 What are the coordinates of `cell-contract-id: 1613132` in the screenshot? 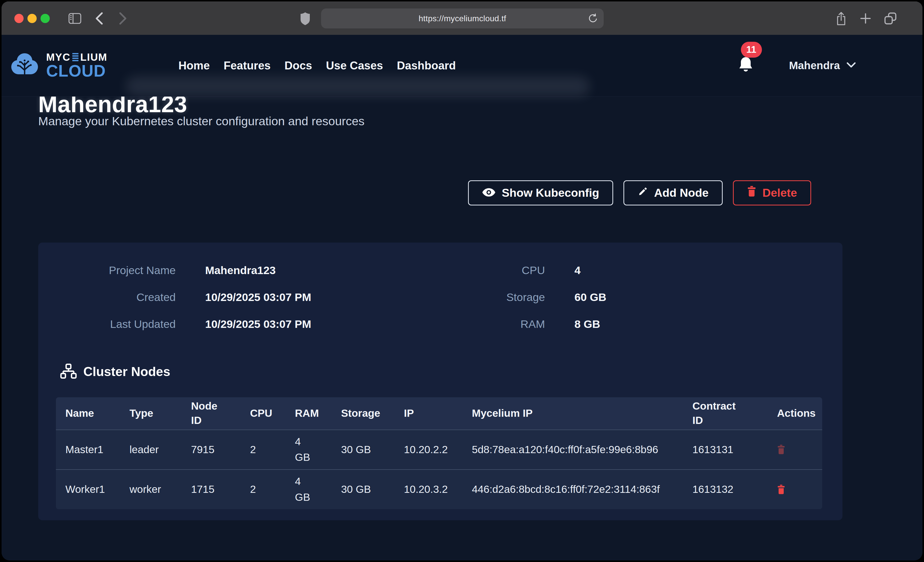 It's located at (725, 489).